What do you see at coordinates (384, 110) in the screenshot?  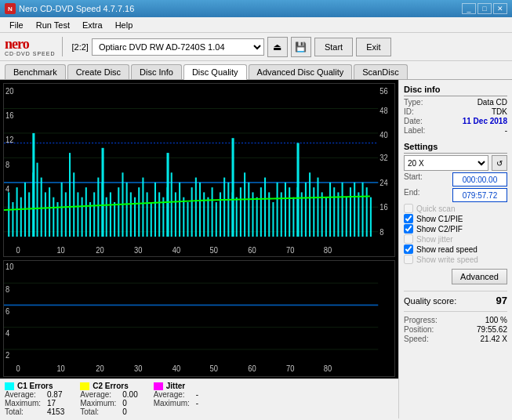 I see `svg-text: 48` at bounding box center [384, 110].